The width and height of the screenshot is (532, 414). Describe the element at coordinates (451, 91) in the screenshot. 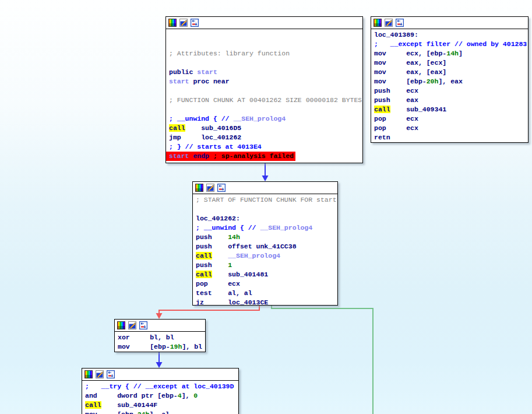

I see `code-line: push ecx` at that location.